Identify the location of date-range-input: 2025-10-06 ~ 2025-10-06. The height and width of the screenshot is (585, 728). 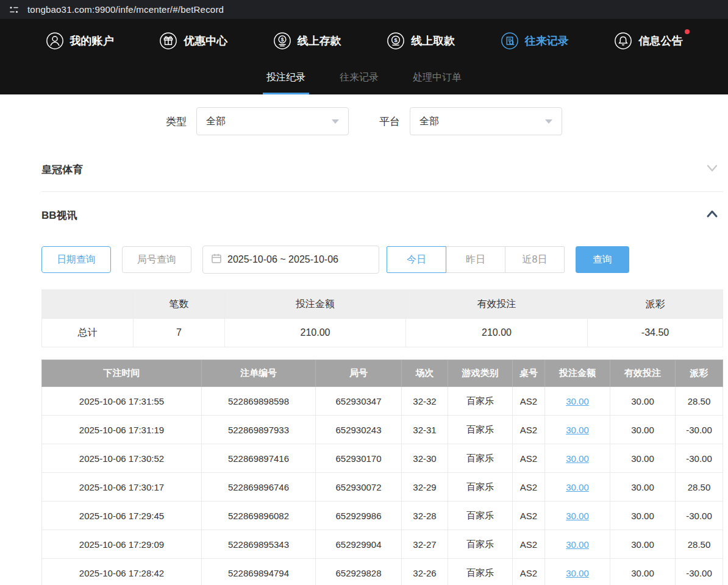
(291, 260).